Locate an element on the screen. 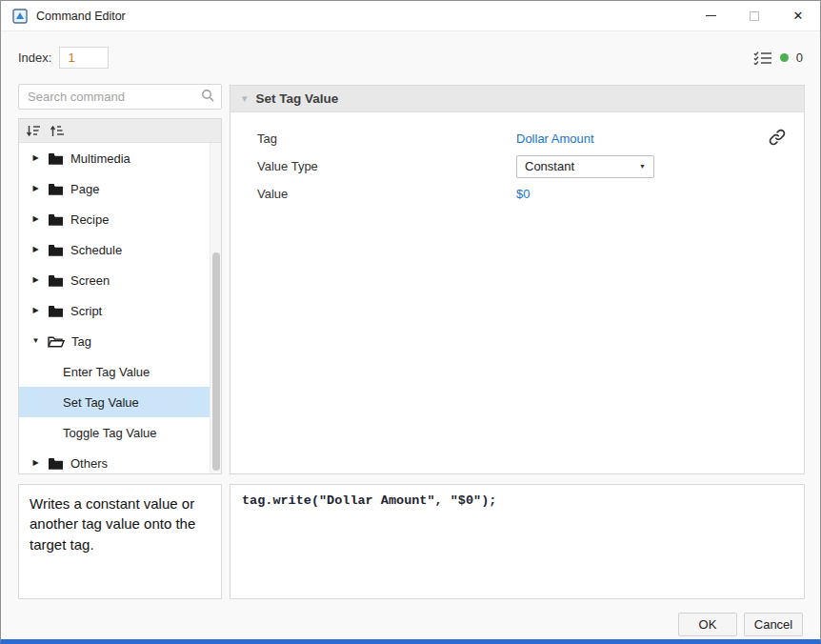 The height and width of the screenshot is (644, 821). caret-down-icon: ▼ is located at coordinates (36, 341).